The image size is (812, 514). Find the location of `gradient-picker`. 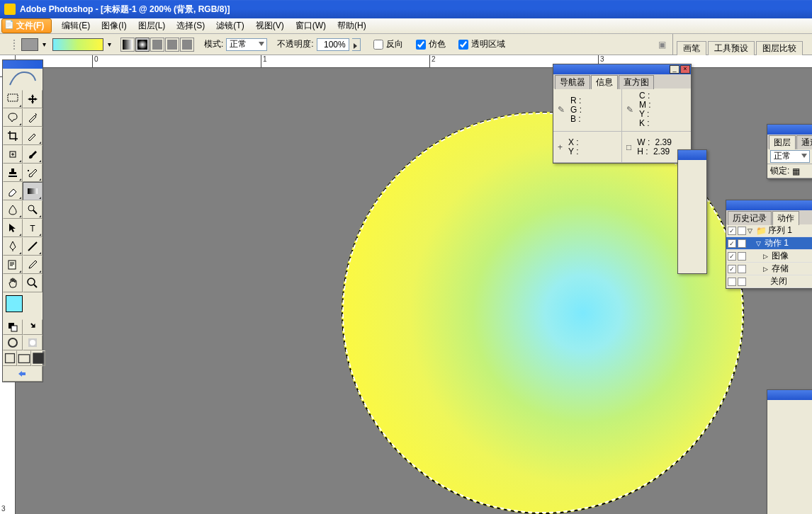

gradient-picker is located at coordinates (78, 45).